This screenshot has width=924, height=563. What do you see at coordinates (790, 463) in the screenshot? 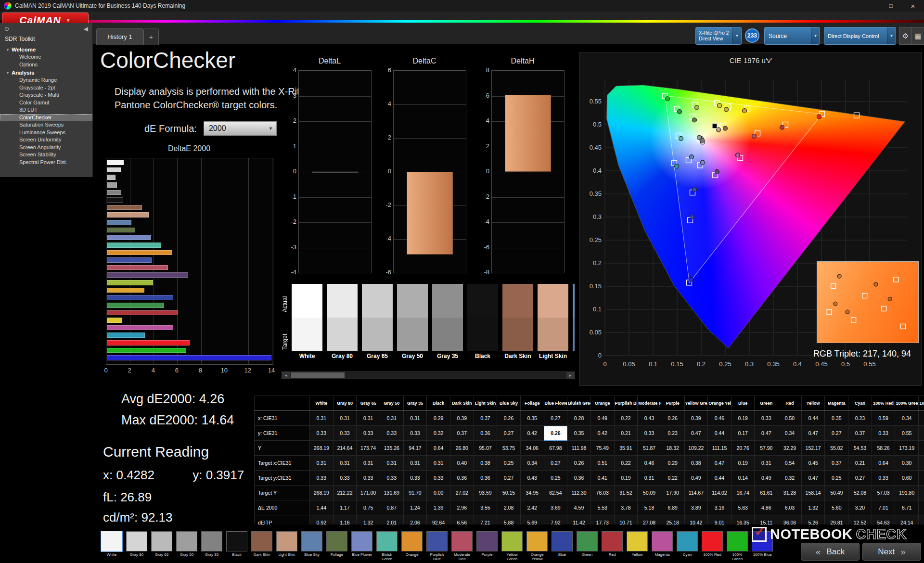
I see `table-cell: 0.54` at bounding box center [790, 463].